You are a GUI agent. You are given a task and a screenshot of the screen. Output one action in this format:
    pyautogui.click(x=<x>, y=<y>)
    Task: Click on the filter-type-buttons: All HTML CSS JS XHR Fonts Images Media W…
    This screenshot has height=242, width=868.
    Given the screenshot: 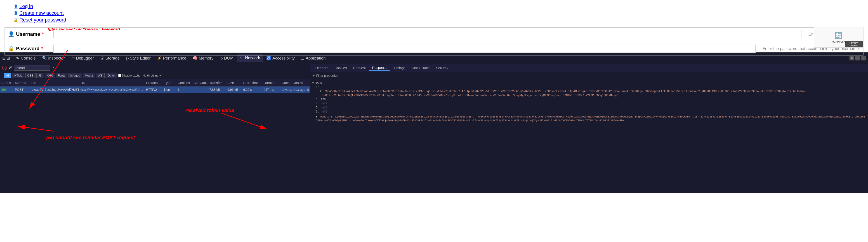 What is the action you would take?
    pyautogui.click(x=61, y=76)
    